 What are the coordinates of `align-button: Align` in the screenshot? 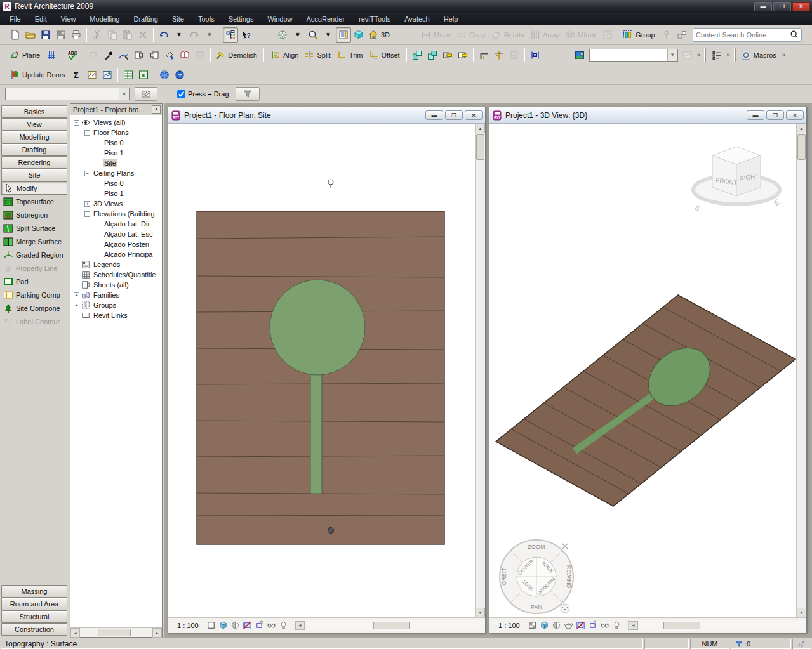 It's located at (286, 55).